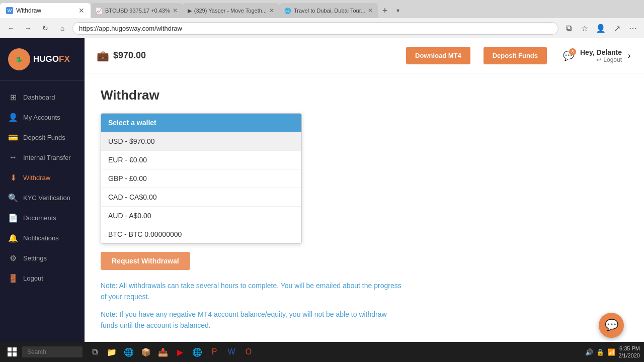  I want to click on notifications-icon: 🔔, so click(13, 238).